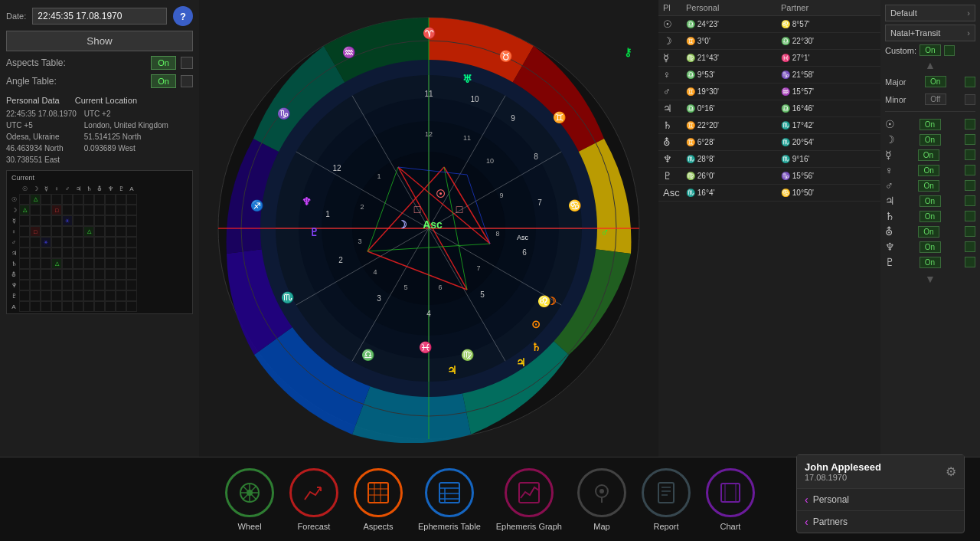  What do you see at coordinates (930, 139) in the screenshot?
I see `planet-toggle-btn-1: On` at bounding box center [930, 139].